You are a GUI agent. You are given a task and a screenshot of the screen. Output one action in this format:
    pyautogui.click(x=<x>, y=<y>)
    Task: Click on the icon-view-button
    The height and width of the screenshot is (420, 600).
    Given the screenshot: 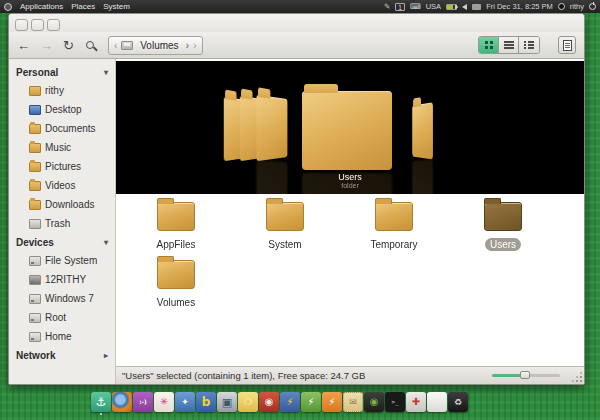 What is the action you would take?
    pyautogui.click(x=489, y=45)
    